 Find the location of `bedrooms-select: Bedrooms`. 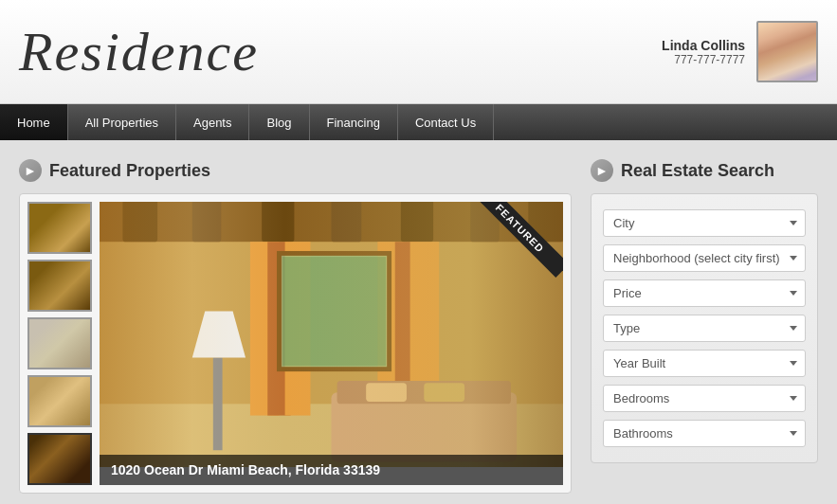

bedrooms-select: Bedrooms is located at coordinates (704, 398).